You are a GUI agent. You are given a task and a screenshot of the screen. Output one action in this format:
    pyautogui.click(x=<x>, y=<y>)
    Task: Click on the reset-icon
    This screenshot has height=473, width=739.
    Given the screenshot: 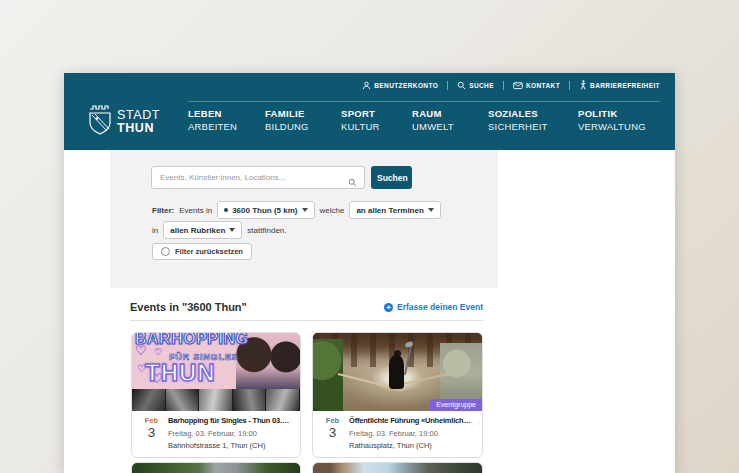 What is the action you would take?
    pyautogui.click(x=166, y=252)
    